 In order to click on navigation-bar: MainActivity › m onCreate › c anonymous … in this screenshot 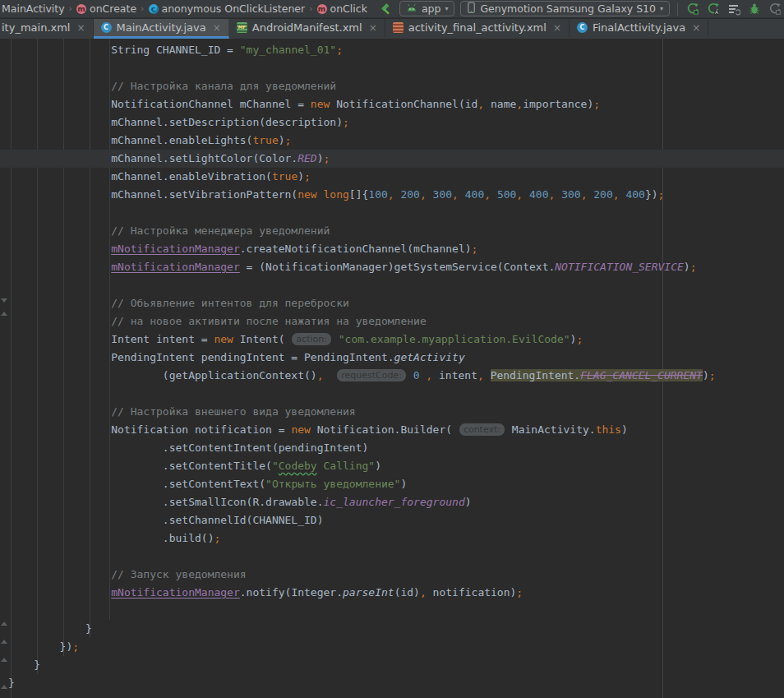, I will do `click(392, 9)`.